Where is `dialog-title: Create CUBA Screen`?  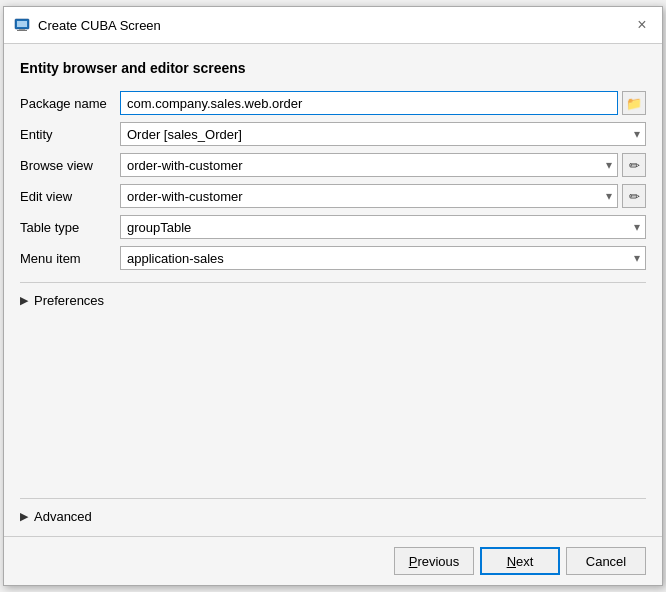 dialog-title: Create CUBA Screen is located at coordinates (100, 26).